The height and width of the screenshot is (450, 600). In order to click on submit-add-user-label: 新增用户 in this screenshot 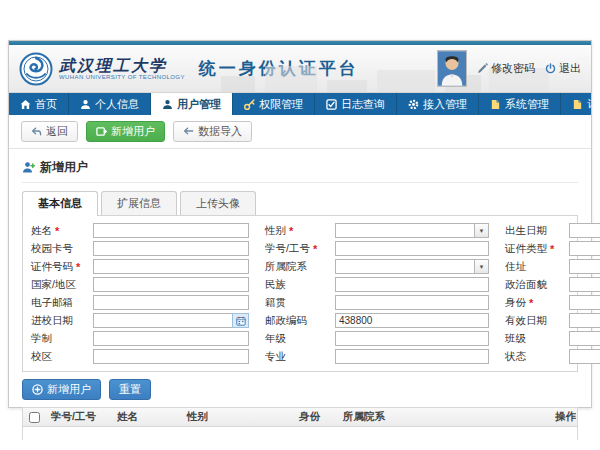, I will do `click(69, 390)`.